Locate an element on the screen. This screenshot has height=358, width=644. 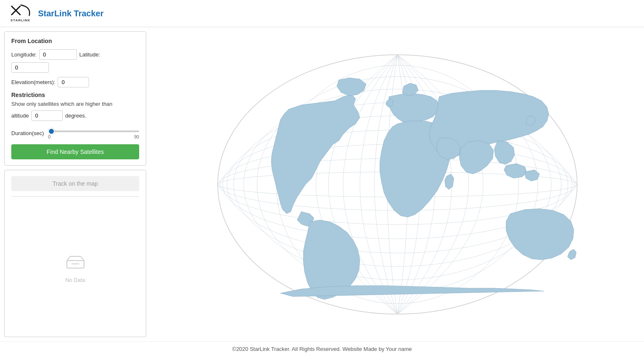
slider-min-label: 0 is located at coordinates (49, 137).